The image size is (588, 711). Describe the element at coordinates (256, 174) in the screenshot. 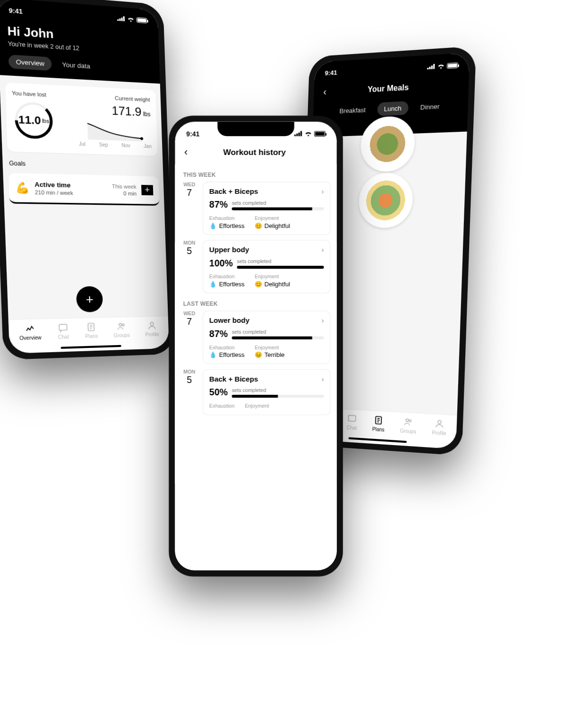

I see `workout-group-header: THIS WEEK` at that location.